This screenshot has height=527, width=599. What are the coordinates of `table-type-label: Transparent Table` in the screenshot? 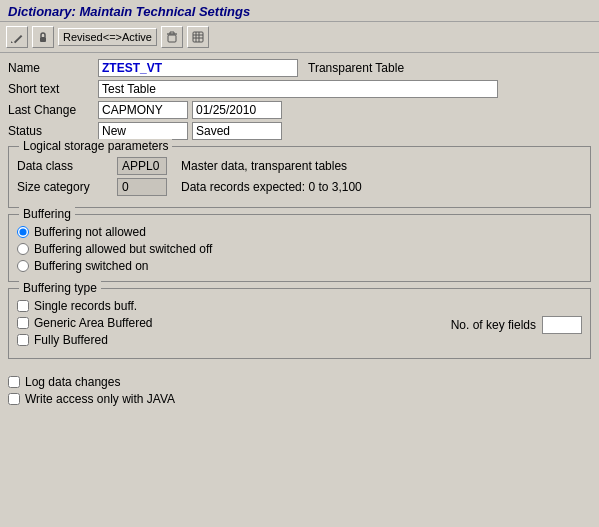 It's located at (356, 68).